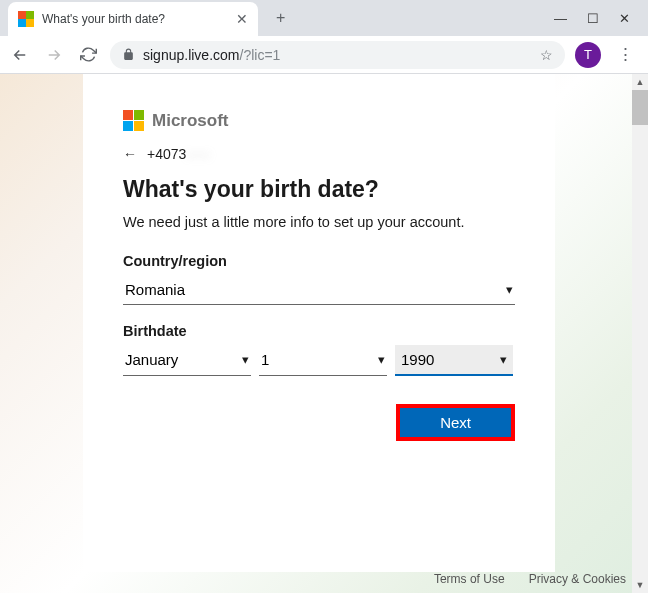 Image resolution: width=648 pixels, height=593 pixels. What do you see at coordinates (319, 422) in the screenshot?
I see `actions-row: Next` at bounding box center [319, 422].